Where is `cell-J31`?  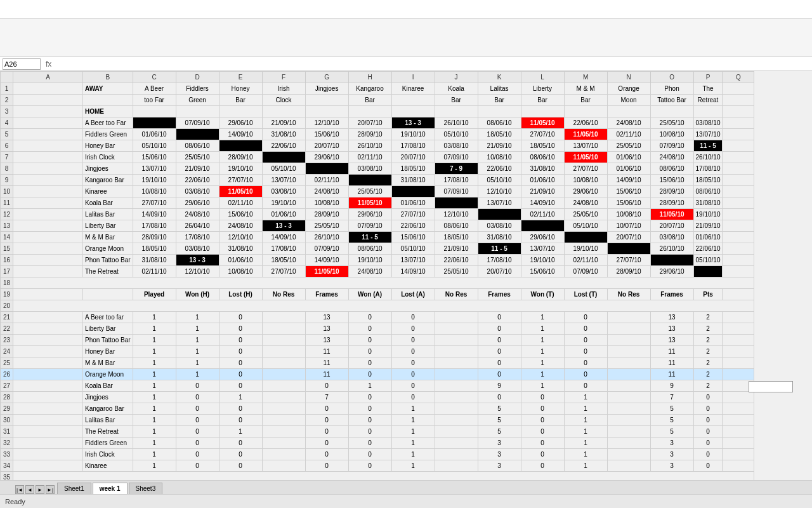 cell-J31 is located at coordinates (456, 432).